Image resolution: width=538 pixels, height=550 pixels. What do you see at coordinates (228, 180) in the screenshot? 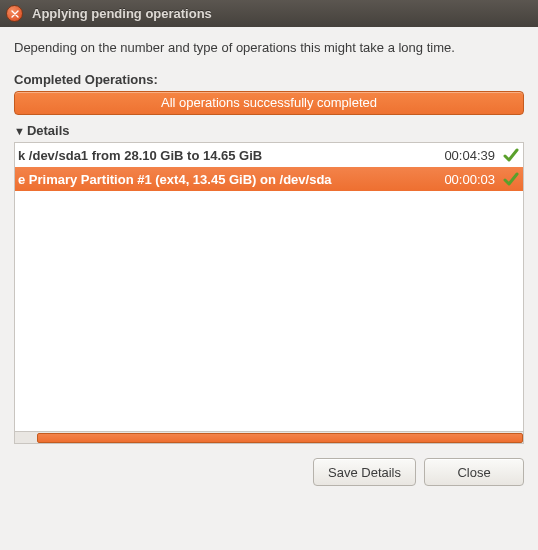
I see `operation-description: e Primary Partition #1 (ext4, 13.45 GiB)…` at bounding box center [228, 180].